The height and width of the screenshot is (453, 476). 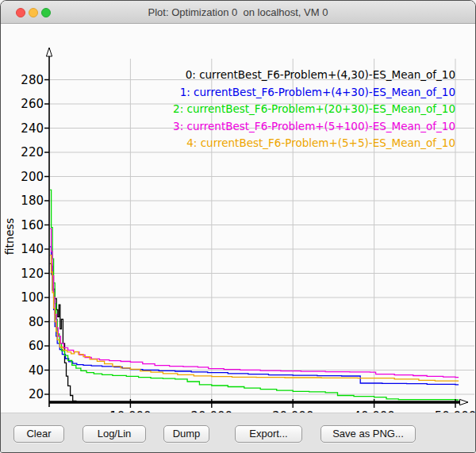 I want to click on dump-button: Dump, so click(x=186, y=434).